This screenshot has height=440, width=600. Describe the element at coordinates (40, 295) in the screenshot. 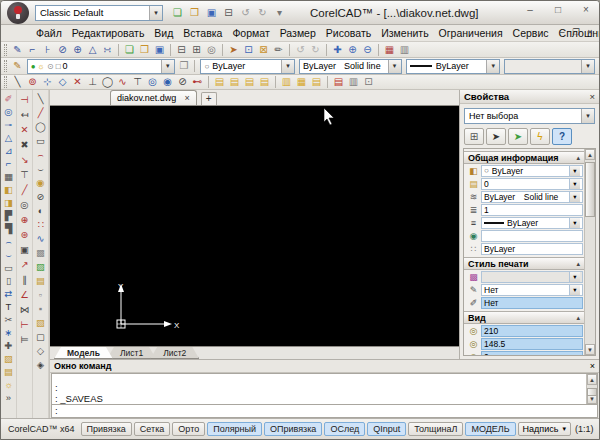

I see `light-icon: ▫` at that location.